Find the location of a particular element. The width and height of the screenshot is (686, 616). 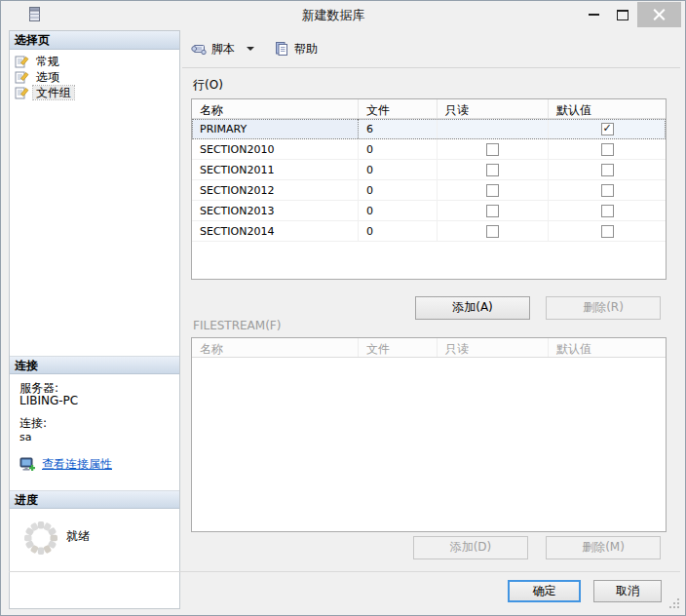

column-header-name: 名称 is located at coordinates (275, 109).